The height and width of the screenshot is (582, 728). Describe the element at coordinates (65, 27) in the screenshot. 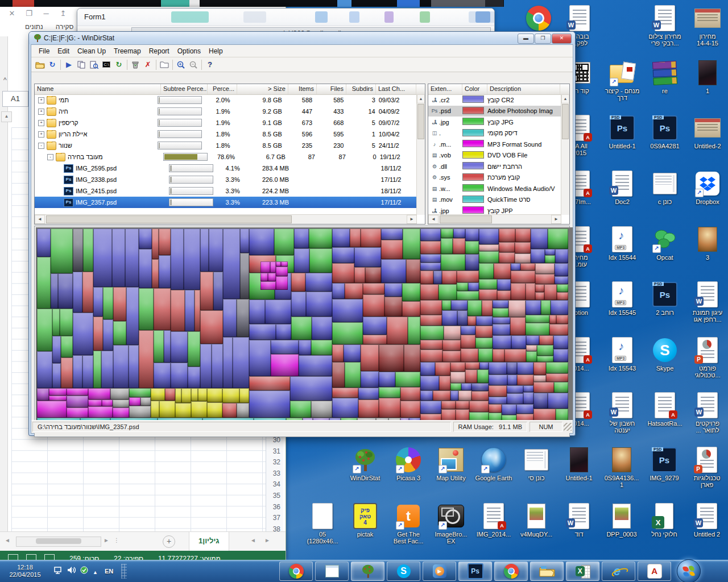

I see `ribbon-tab: סקירה` at that location.